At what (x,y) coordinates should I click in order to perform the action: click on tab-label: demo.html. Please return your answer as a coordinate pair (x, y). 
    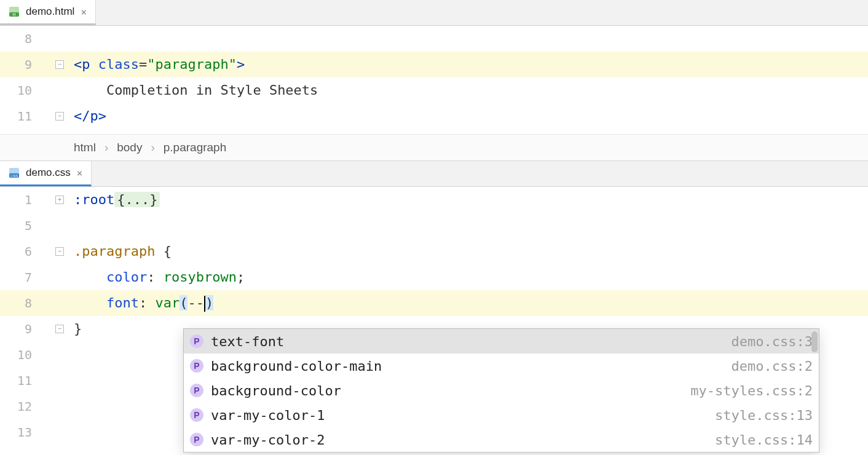
    Looking at the image, I should click on (50, 12).